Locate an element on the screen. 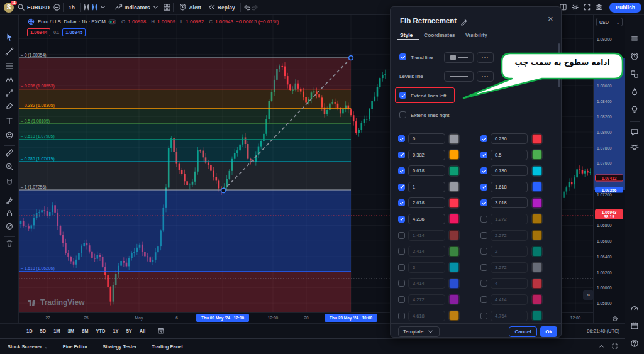 This screenshot has height=354, width=644. tab-visibility: Visibility is located at coordinates (477, 35).